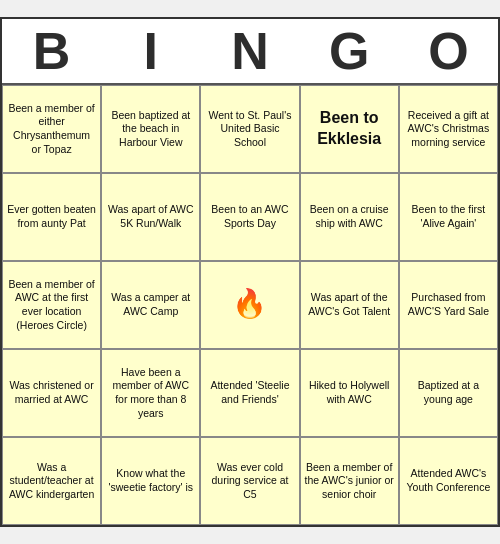  What do you see at coordinates (52, 217) in the screenshot?
I see `bingo-cell-5: Ever gotten beaten from aunty Pat` at bounding box center [52, 217].